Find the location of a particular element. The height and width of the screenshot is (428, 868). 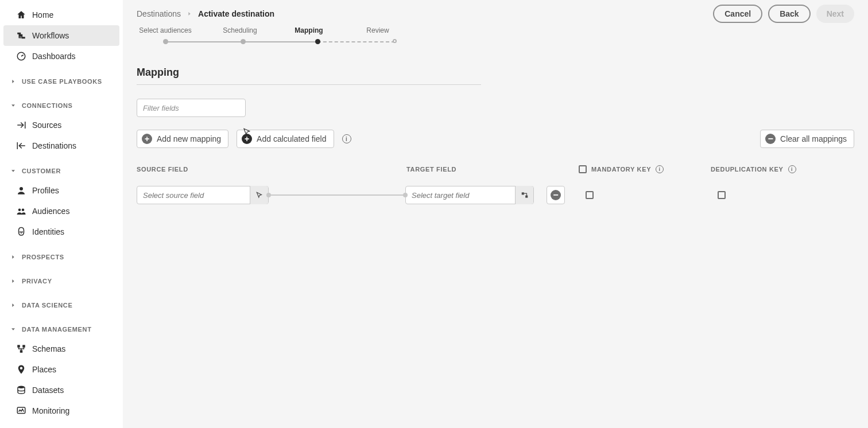

nav-workflows: Workflows is located at coordinates (61, 36).